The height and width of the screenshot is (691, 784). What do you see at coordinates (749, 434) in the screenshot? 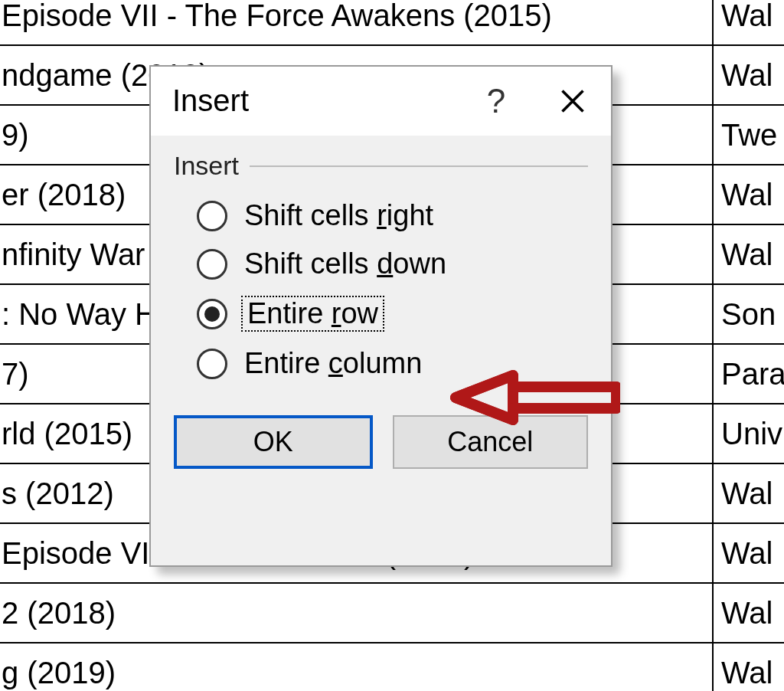
I see `cell-studio: Univ` at bounding box center [749, 434].